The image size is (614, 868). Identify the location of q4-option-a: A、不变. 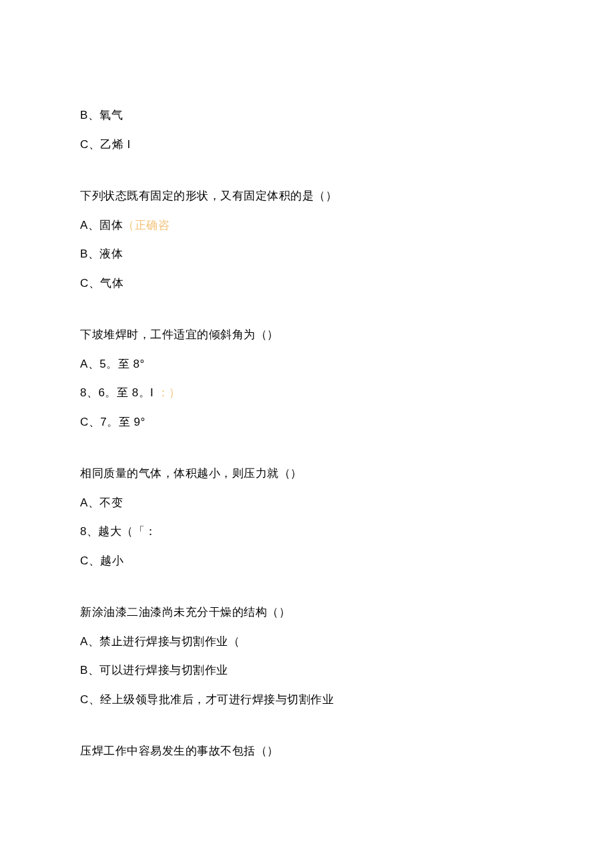
(307, 503).